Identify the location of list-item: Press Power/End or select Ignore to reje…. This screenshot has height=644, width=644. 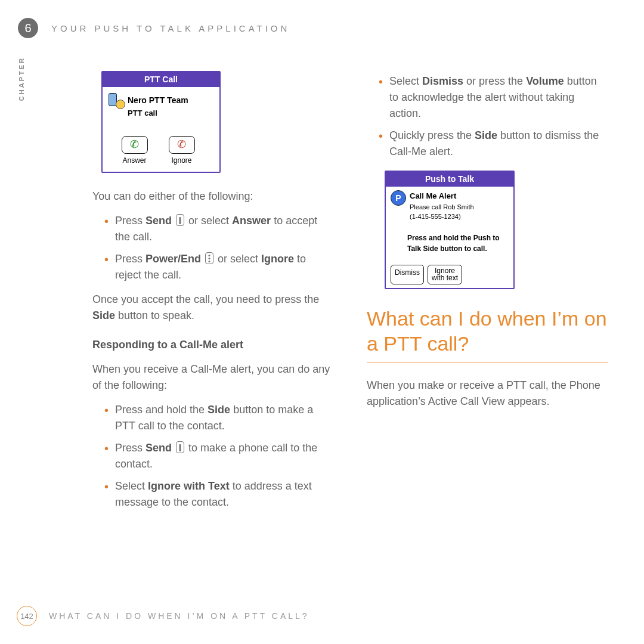
(219, 267).